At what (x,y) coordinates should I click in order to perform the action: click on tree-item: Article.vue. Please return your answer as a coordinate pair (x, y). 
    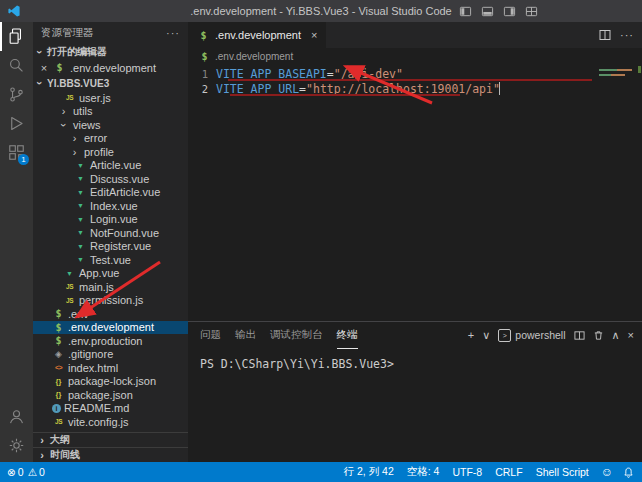
    Looking at the image, I should click on (110, 166).